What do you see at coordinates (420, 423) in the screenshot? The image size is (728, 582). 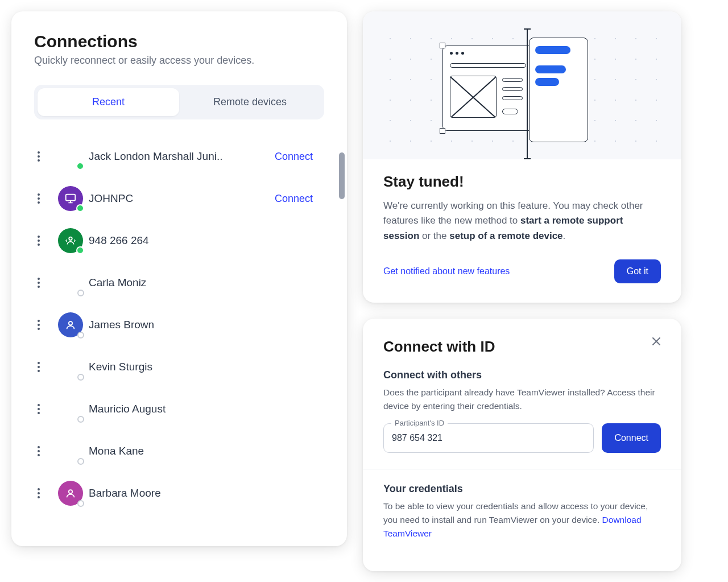 I see `participant-id-label: Participant's ID` at bounding box center [420, 423].